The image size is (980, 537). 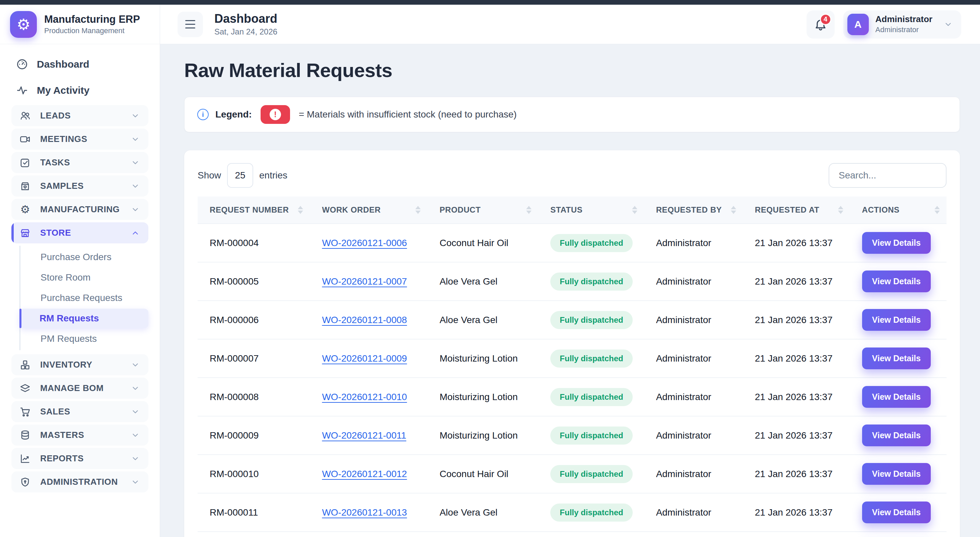 I want to click on top-accent-bar, so click(x=490, y=2).